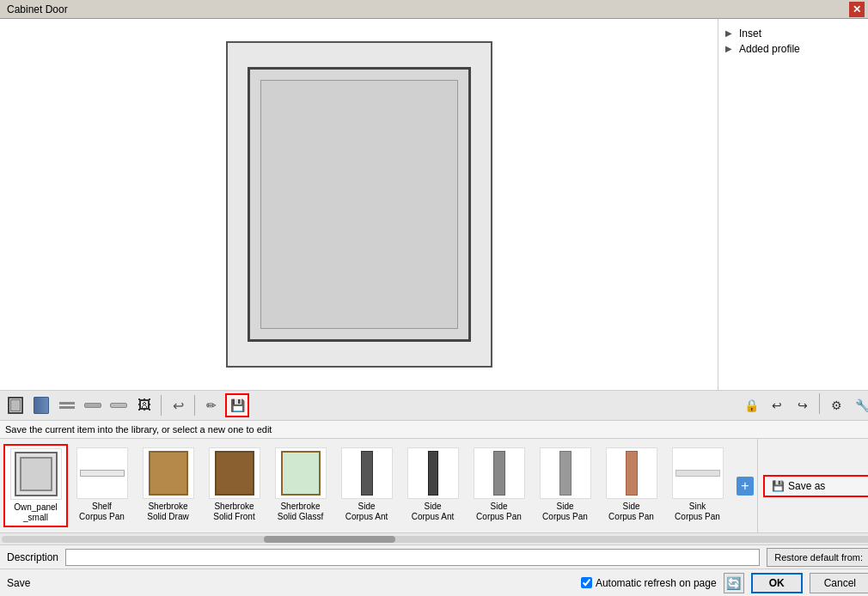 Image resolution: width=868 pixels, height=596 pixels. Describe the element at coordinates (803, 405) in the screenshot. I see `redo-icon: ↪` at that location.